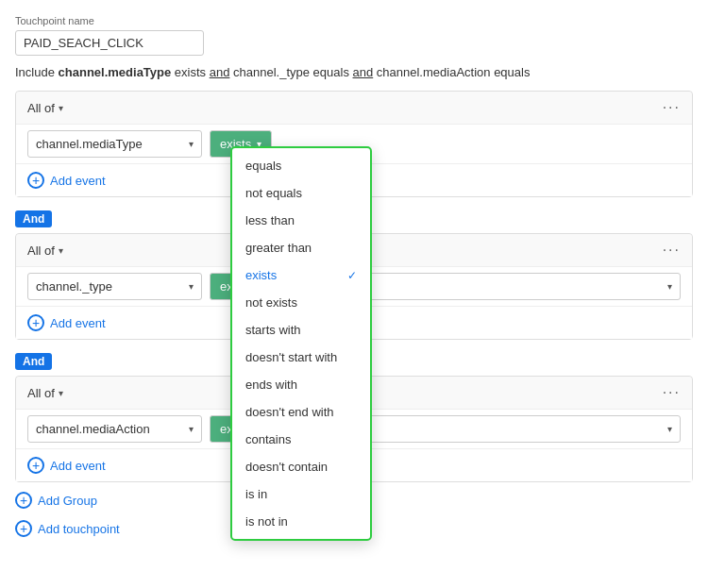 This screenshot has width=708, height=588. Describe the element at coordinates (274, 330) in the screenshot. I see `dropdown-item-starts-with-label: starts with` at that location.